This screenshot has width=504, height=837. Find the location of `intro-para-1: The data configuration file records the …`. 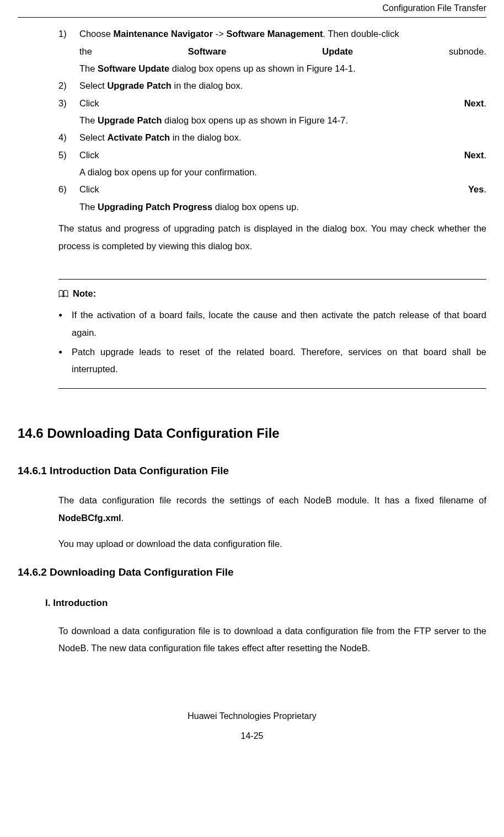

intro-para-1: The data configuration file records the … is located at coordinates (272, 509).